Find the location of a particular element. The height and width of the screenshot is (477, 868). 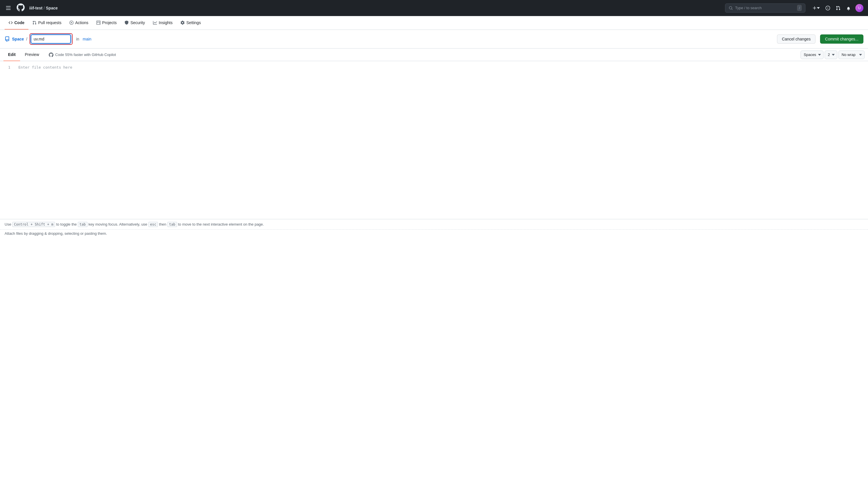

footer-hint-middle2: key moving focus. Alternatively, use is located at coordinates (118, 224).